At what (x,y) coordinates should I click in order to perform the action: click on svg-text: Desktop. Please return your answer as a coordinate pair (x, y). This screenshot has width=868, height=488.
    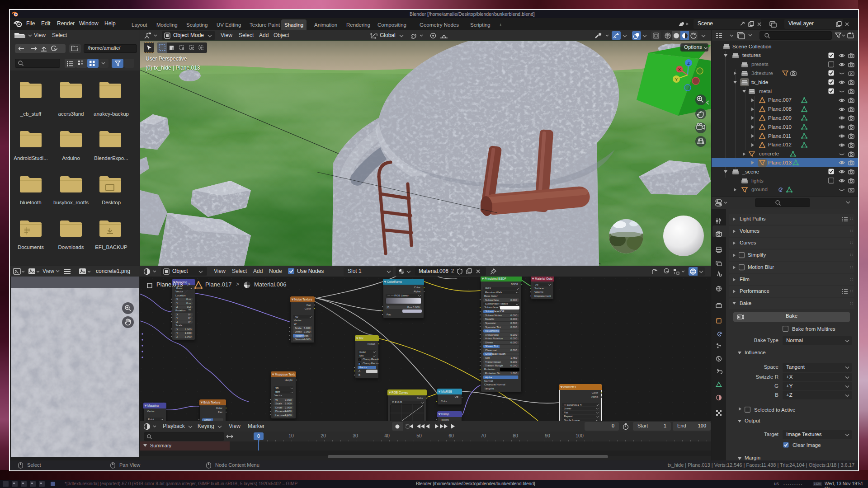
    Looking at the image, I should click on (111, 202).